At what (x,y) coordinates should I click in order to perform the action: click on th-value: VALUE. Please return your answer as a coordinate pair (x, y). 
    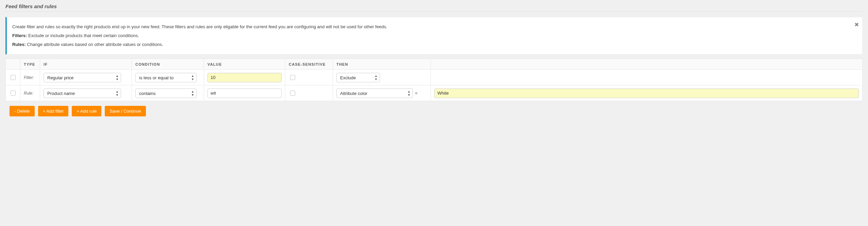
    Looking at the image, I should click on (245, 64).